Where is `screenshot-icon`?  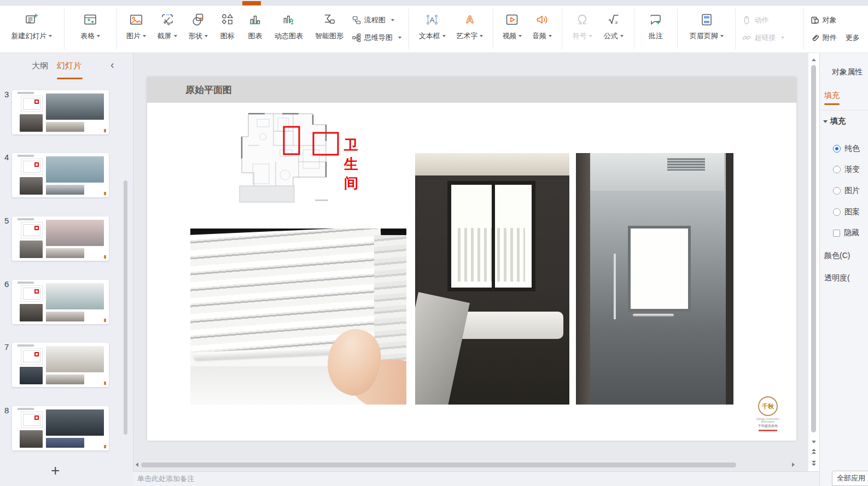 screenshot-icon is located at coordinates (167, 20).